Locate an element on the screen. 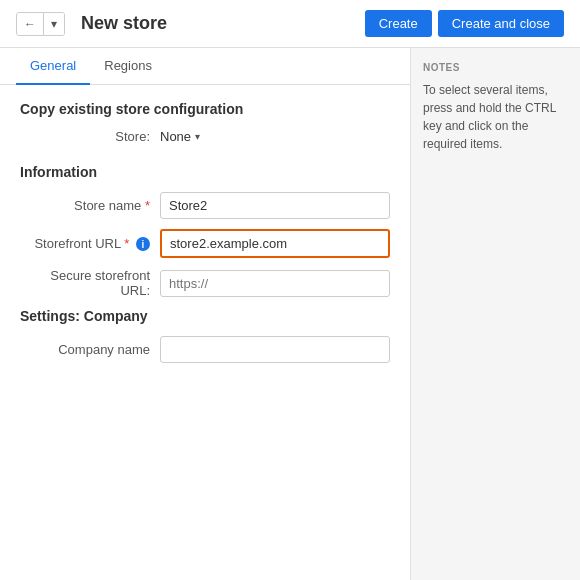 This screenshot has height=580, width=580. tab-general: General is located at coordinates (53, 66).